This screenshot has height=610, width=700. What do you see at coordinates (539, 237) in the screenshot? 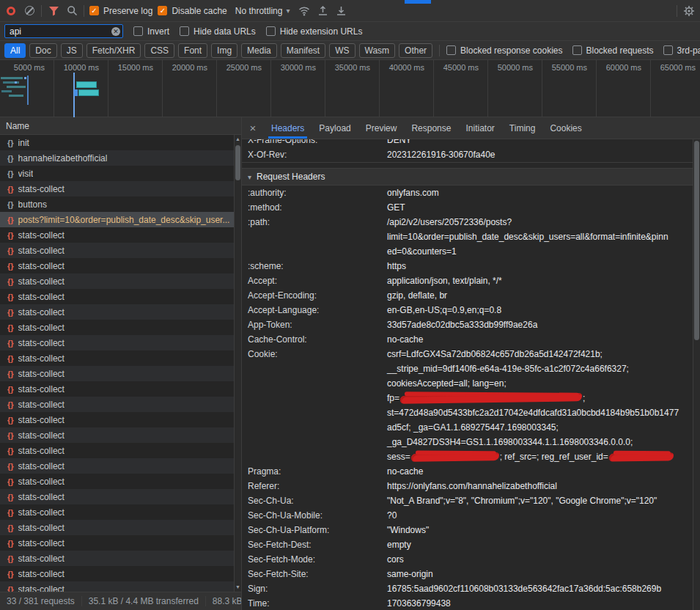
I see `header-value: /api2/v2/users/20572336/posts?limit=10&o…` at bounding box center [539, 237].